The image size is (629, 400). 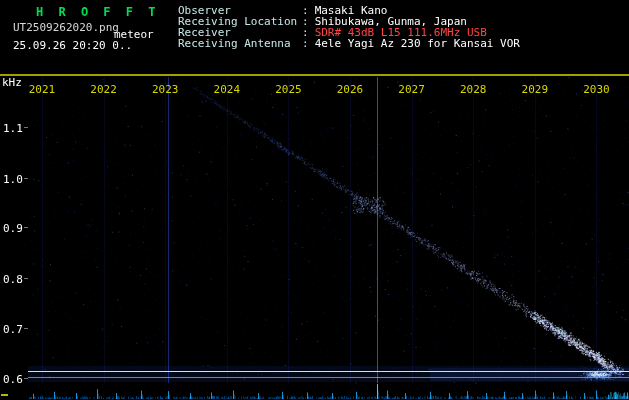 I want to click on x-tick-label: 2030, so click(x=596, y=90).